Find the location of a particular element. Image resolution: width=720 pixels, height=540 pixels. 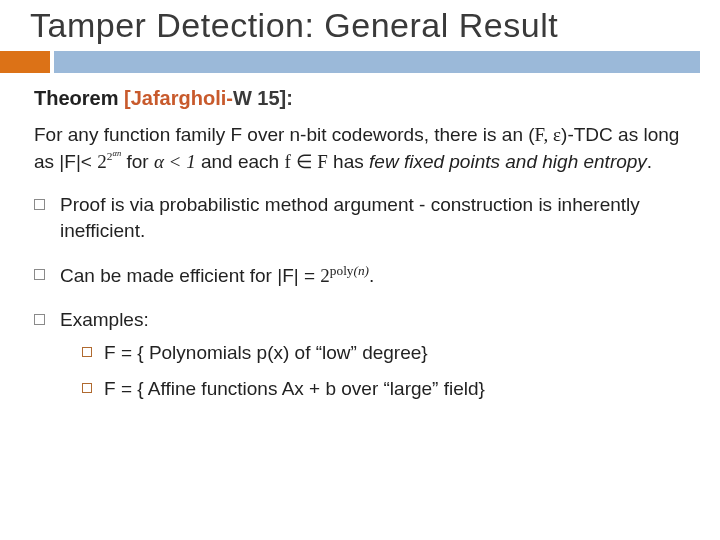

theorem-label: Theorem is located at coordinates (76, 98).